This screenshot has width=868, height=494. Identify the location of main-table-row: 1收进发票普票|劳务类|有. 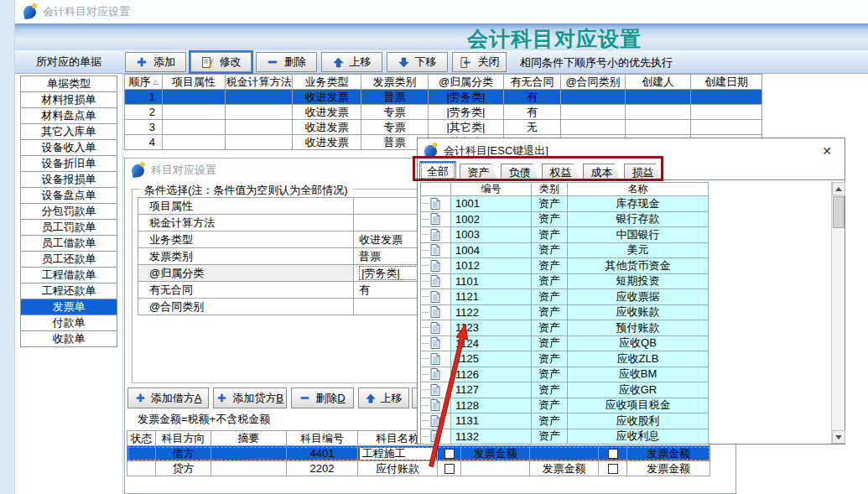
(444, 97).